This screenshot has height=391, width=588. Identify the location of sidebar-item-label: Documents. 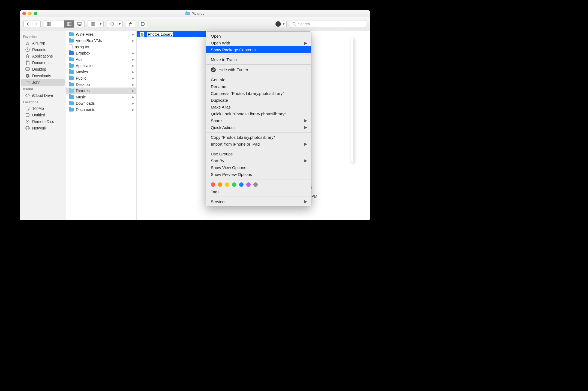
(42, 63).